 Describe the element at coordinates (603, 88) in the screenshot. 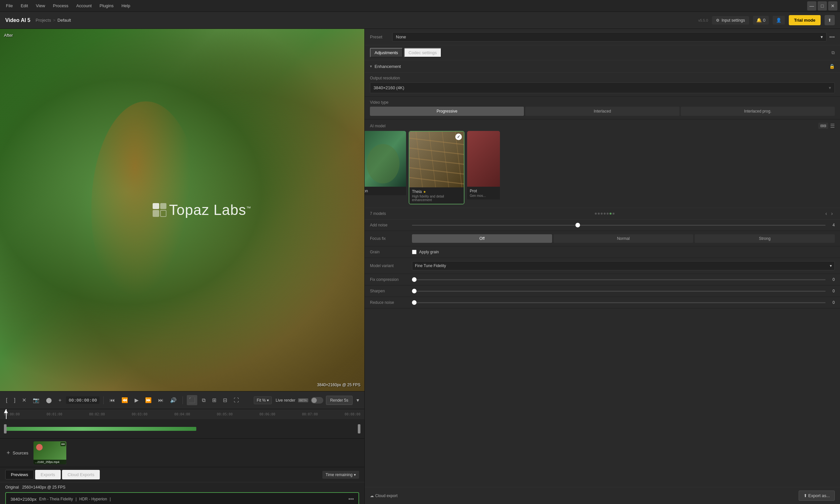

I see `output-resolution-select: 3840×2160 (4K) ▾` at that location.